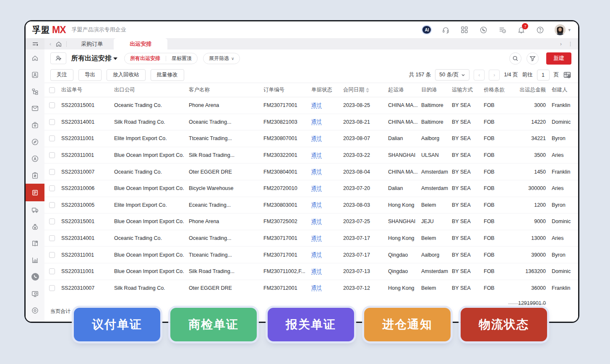  Describe the element at coordinates (521, 30) in the screenshot. I see `notification-bell-icon: 7` at that location.